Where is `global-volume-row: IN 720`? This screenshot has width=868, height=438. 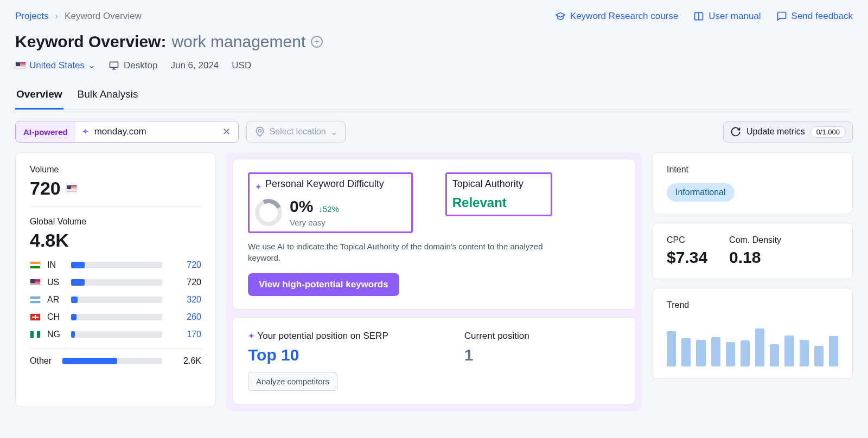
global-volume-row: IN 720 is located at coordinates (116, 265).